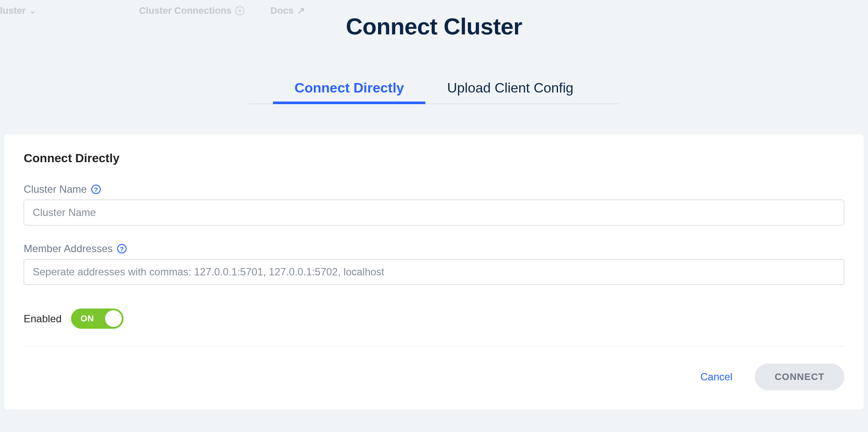 Image resolution: width=868 pixels, height=432 pixels. What do you see at coordinates (87, 318) in the screenshot?
I see `toggle-state-text: ON` at bounding box center [87, 318].